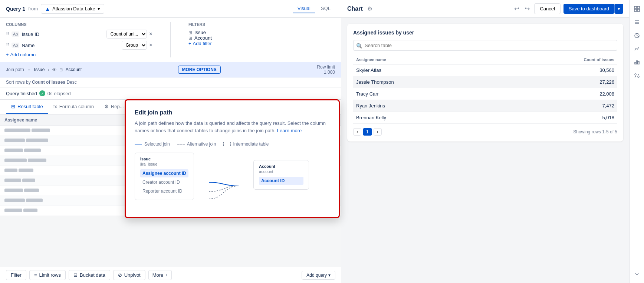  What do you see at coordinates (59, 93) in the screenshot?
I see `elapsed-label: 0s elapsed` at bounding box center [59, 93].